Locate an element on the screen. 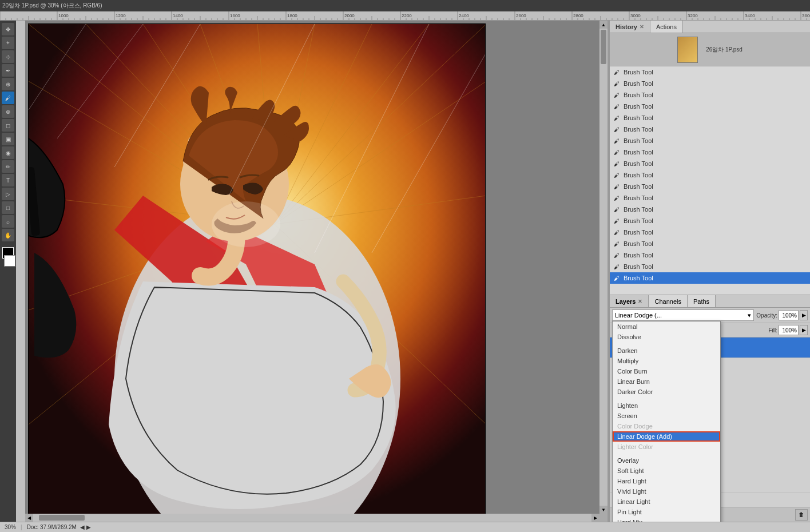  zoom-tool: ⌕ is located at coordinates (8, 221).